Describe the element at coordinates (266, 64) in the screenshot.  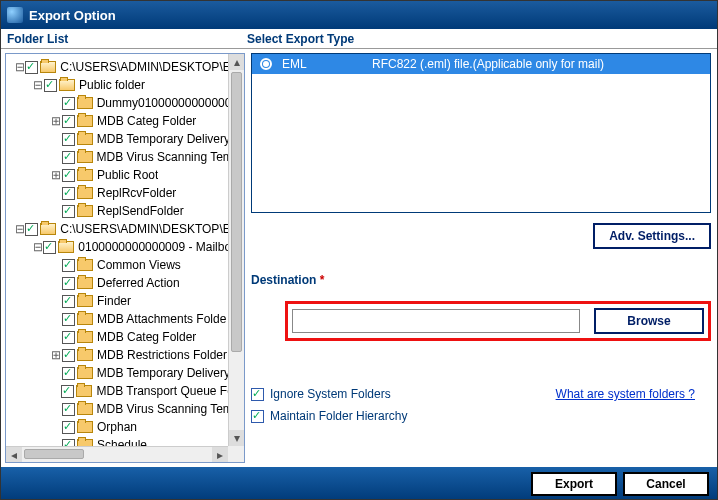
I see `radio-selected-icon` at that location.